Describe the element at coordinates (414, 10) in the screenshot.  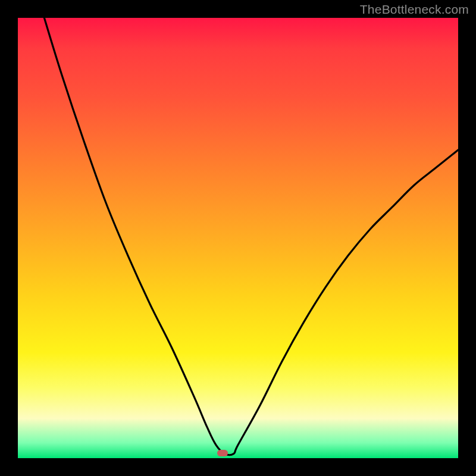
I see `watermark-text: TheBottleneck.com` at that location.